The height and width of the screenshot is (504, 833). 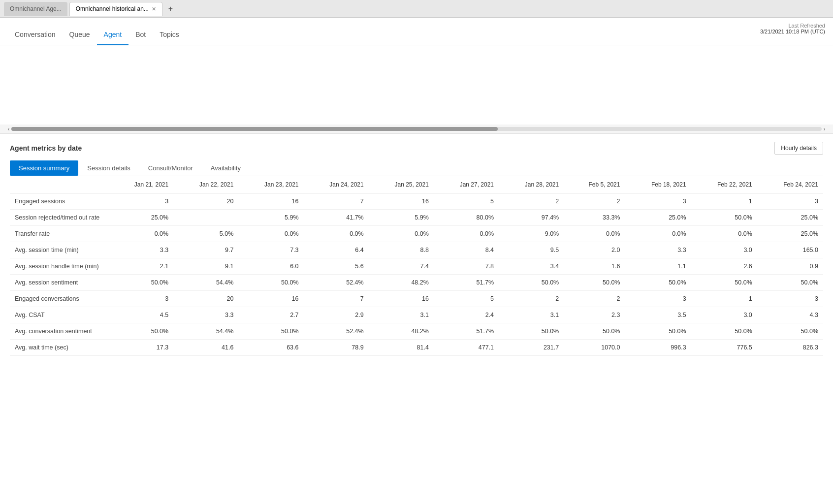 I want to click on row-label-7: Avg. CSAT, so click(x=59, y=315).